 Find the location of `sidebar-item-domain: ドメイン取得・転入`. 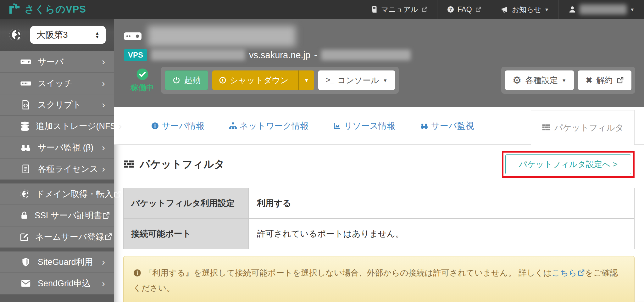

sidebar-item-domain: ドメイン取得・転入 is located at coordinates (57, 194).